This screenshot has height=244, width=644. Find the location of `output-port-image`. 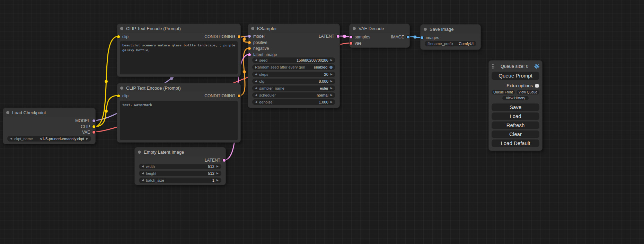

output-port-image is located at coordinates (408, 37).